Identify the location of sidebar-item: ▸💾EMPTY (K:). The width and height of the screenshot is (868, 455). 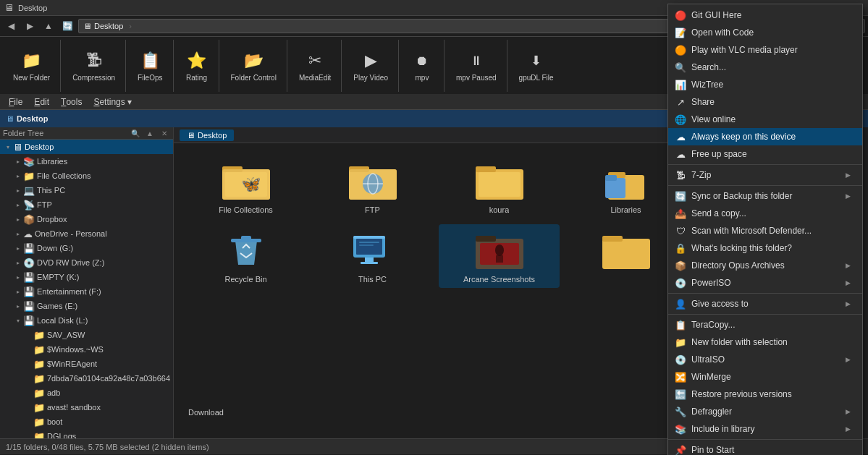
(87, 277).